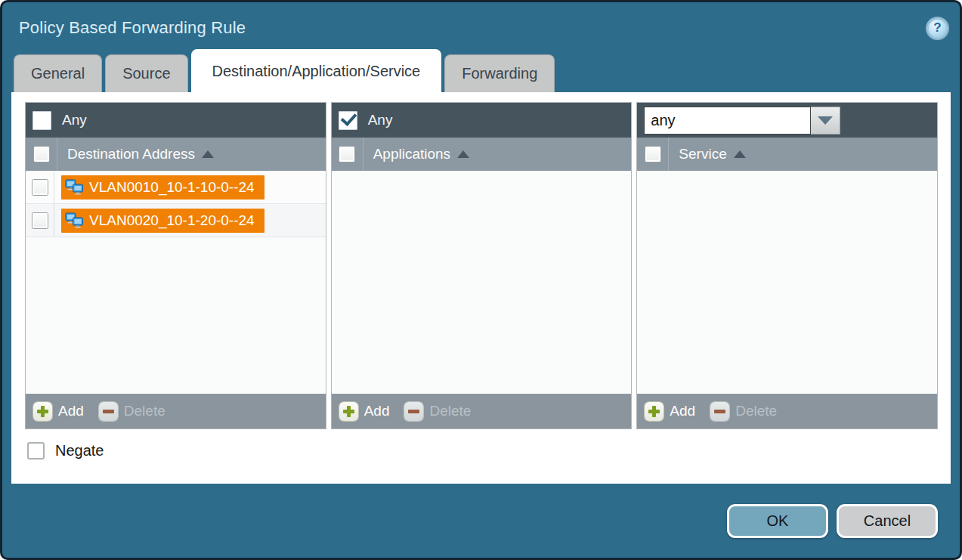  Describe the element at coordinates (57, 74) in the screenshot. I see `tab-general-label: General` at that location.